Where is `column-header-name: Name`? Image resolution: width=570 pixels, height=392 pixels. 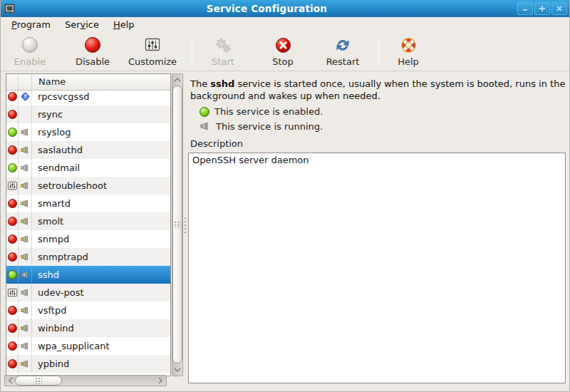
column-header-name: Name is located at coordinates (101, 82).